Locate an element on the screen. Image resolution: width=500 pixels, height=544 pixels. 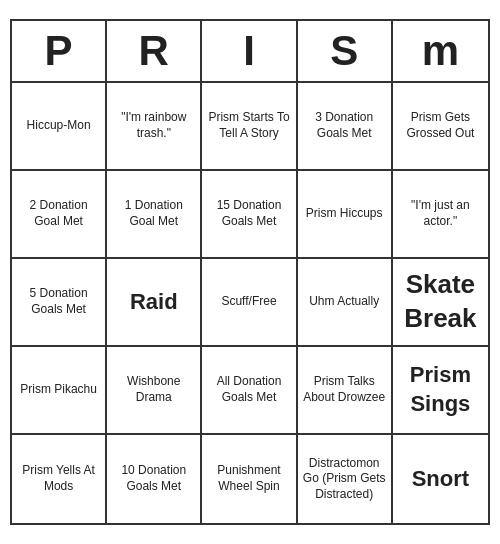
bingo-cell-15: Prism Pikachu is located at coordinates (60, 391).